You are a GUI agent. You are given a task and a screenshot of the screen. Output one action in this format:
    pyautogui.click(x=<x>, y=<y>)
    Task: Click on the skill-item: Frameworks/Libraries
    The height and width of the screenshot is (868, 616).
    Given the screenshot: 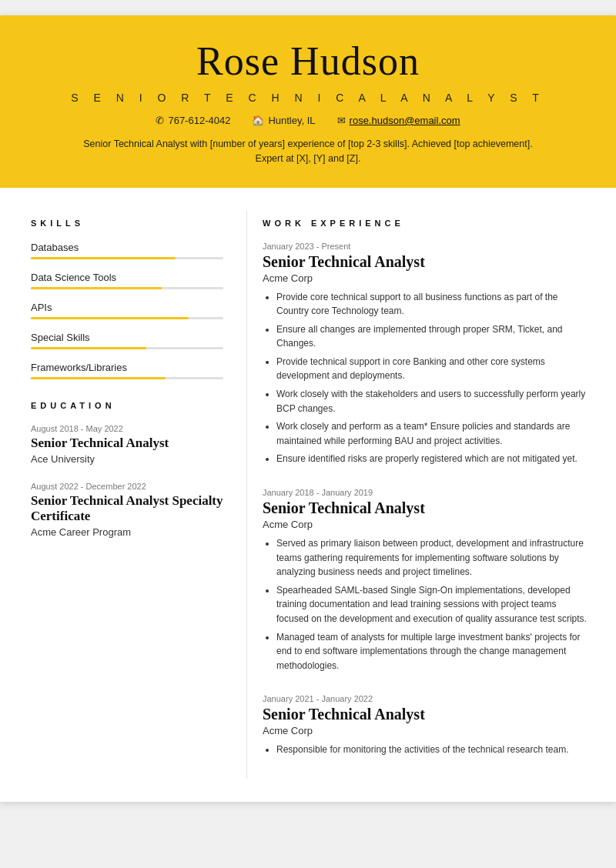 What is the action you would take?
    pyautogui.click(x=127, y=371)
    